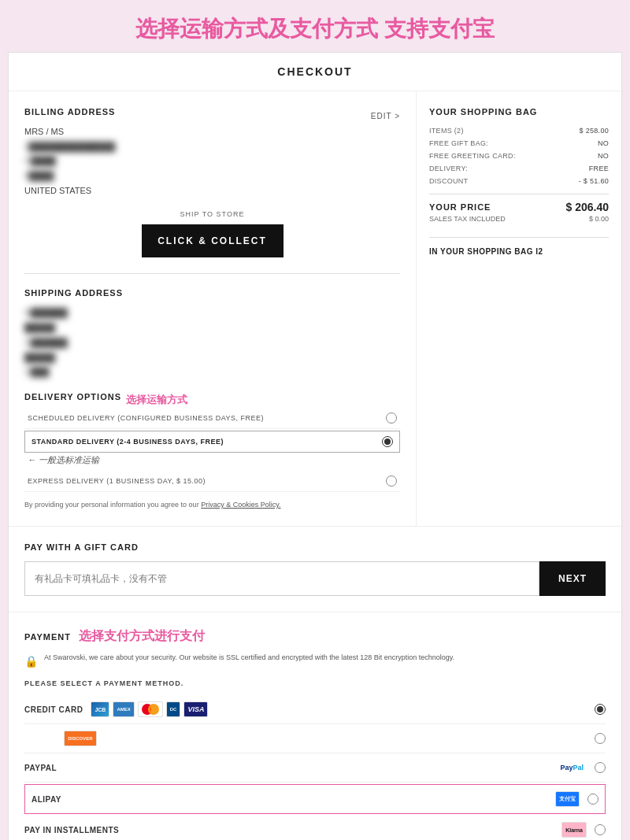 The height and width of the screenshot is (840, 630). I want to click on gift-card-row: NEXT, so click(315, 579).